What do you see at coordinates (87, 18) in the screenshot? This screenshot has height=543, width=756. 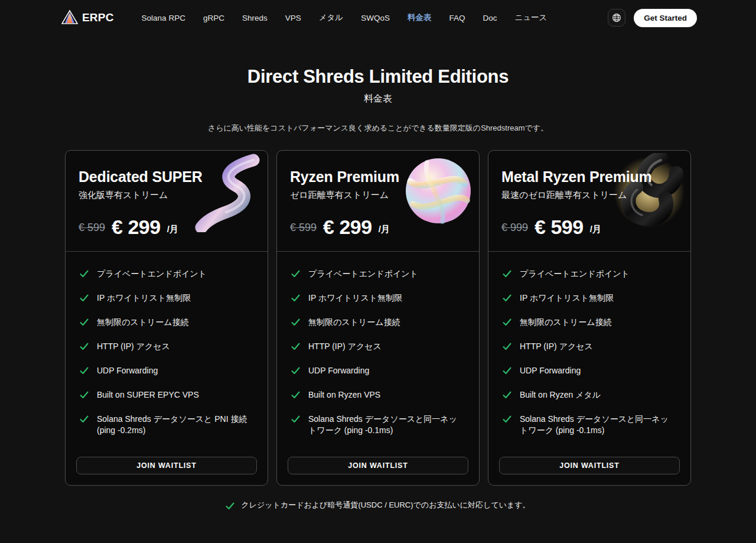 I see `logo: ERPC` at bounding box center [87, 18].